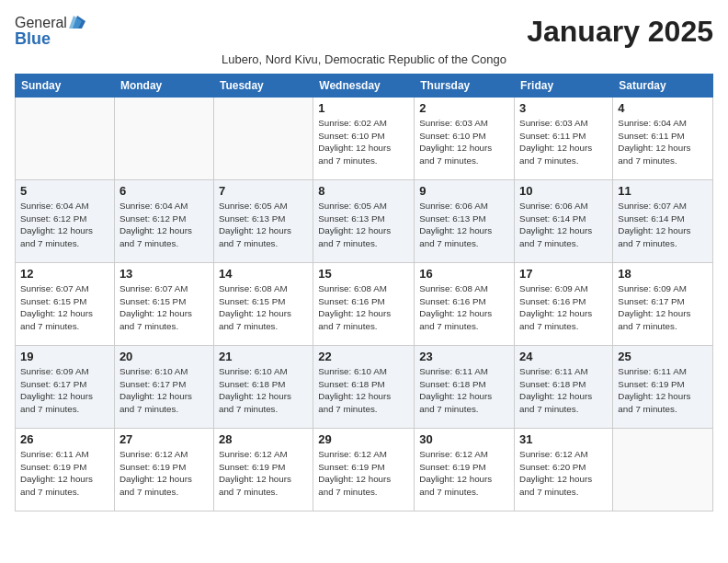 This screenshot has width=728, height=563. I want to click on calendar-cell: 23Sunrise: 6:11 AM Sunset: 6:18 PM Dayli…, so click(465, 387).